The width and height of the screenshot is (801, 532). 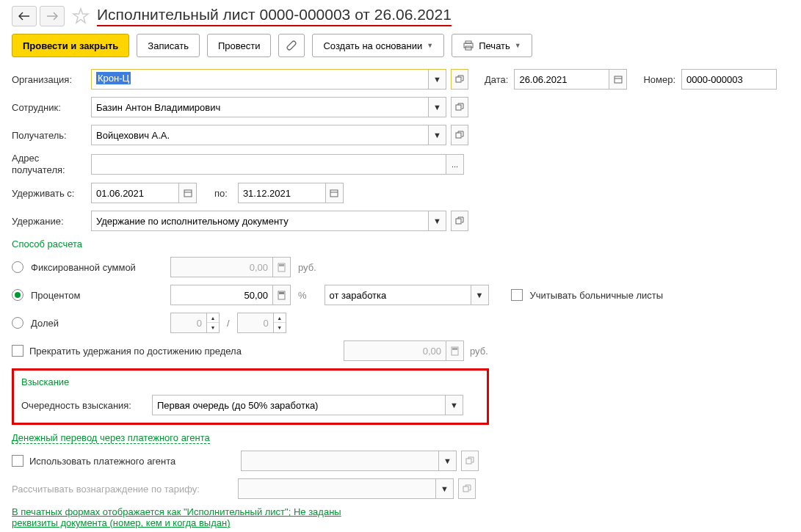 What do you see at coordinates (48, 194) in the screenshot?
I see `withhold-from-label: Удерживать с:` at bounding box center [48, 194].